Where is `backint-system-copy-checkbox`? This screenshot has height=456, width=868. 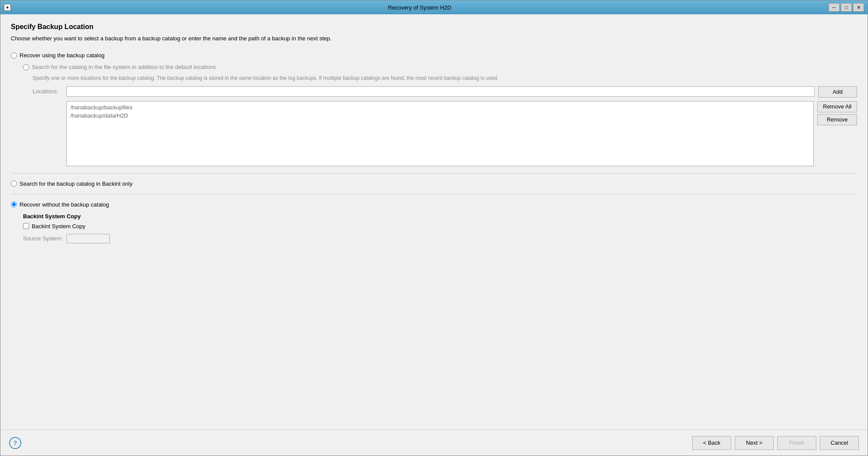
backint-system-copy-checkbox is located at coordinates (26, 226).